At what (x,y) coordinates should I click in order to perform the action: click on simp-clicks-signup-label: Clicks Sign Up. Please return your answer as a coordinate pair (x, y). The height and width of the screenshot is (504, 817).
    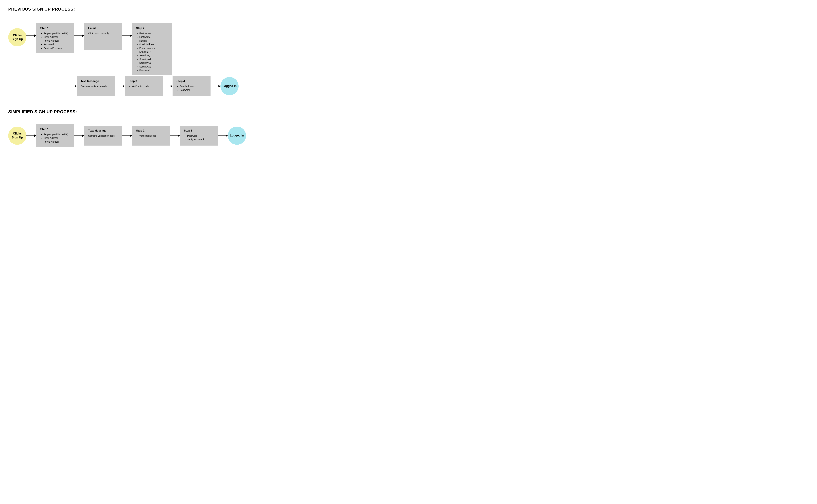
    Looking at the image, I should click on (17, 135).